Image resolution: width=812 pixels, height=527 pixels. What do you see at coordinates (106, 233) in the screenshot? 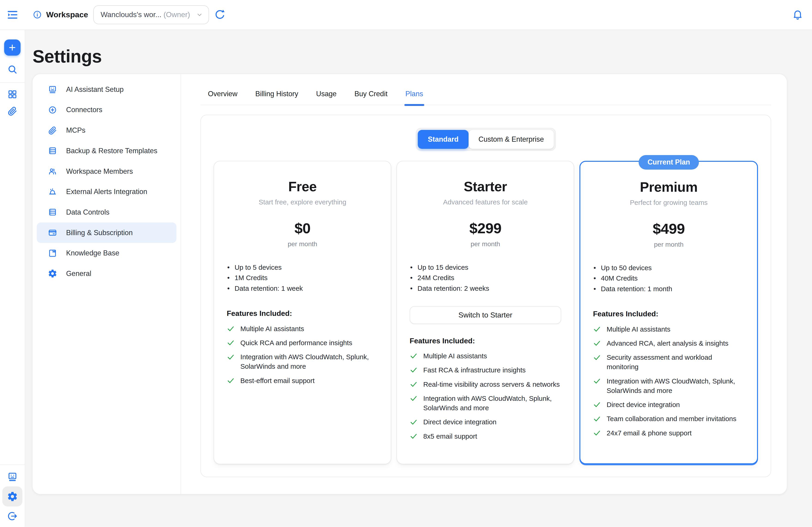
I see `sidebar-item-billing-subscription: Billing & Subscription` at bounding box center [106, 233].